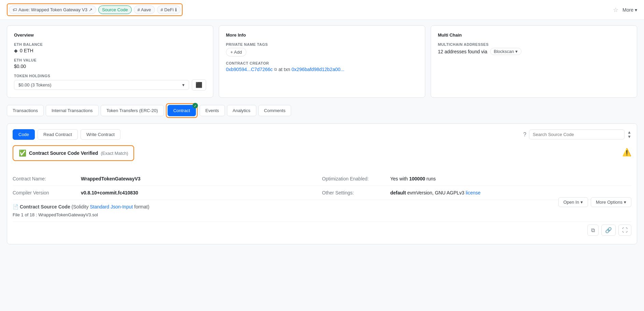 Image resolution: width=644 pixels, height=311 pixels. What do you see at coordinates (47, 179) in the screenshot?
I see `contract-name-label: Contract Name:` at bounding box center [47, 179].